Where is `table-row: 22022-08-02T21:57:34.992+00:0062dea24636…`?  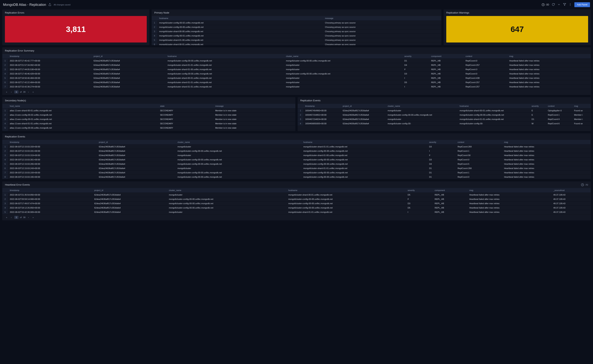 table-row: 22022-08-02T21:57:34.992+00:0062dea24636… is located at coordinates (296, 65).